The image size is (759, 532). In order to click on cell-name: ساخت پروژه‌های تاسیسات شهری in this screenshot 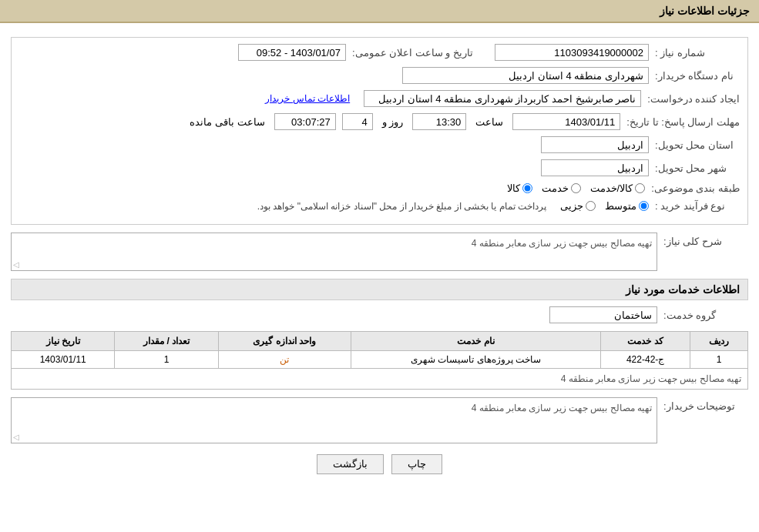, I will do `click(475, 360)`.